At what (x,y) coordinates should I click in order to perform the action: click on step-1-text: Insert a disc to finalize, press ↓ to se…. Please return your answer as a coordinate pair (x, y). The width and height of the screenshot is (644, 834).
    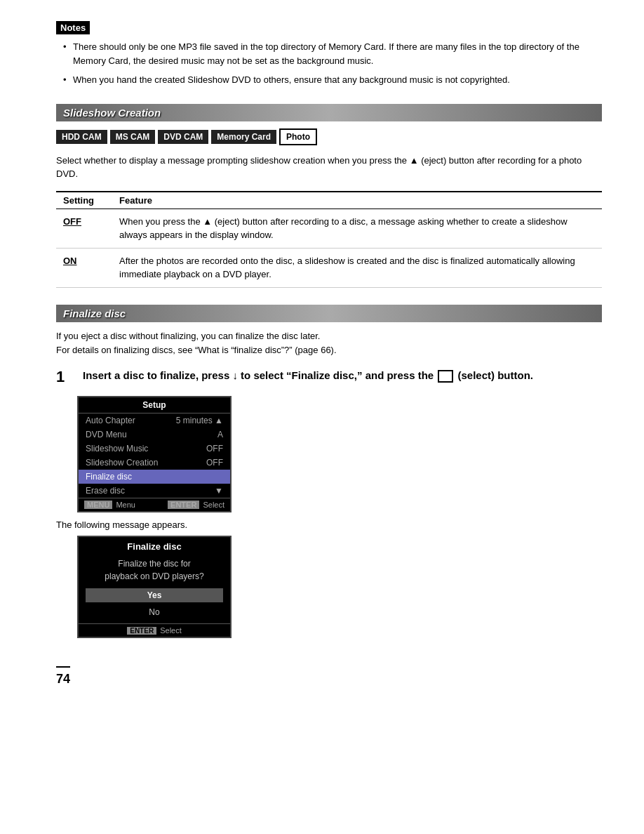
    Looking at the image, I should click on (308, 376).